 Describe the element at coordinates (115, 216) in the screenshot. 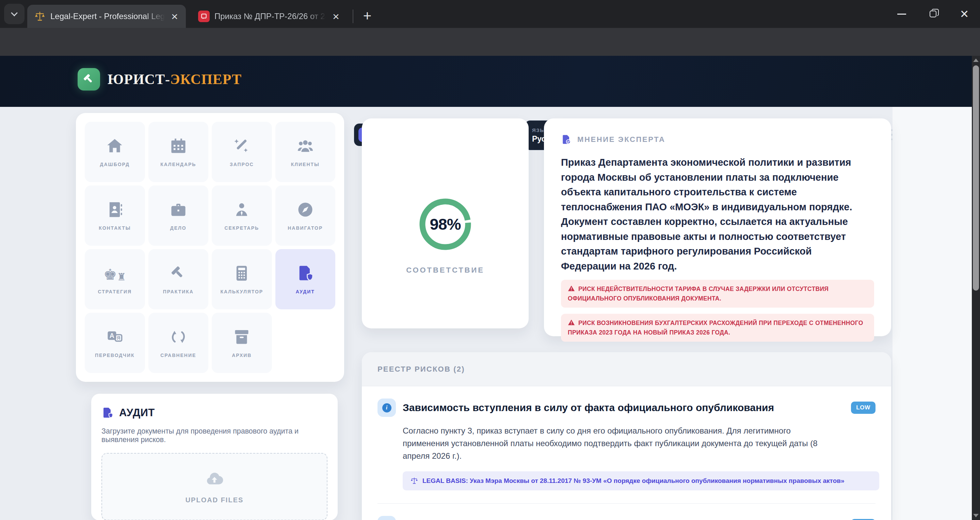

I see `tile-contacts: КОНТАКТЫ` at that location.